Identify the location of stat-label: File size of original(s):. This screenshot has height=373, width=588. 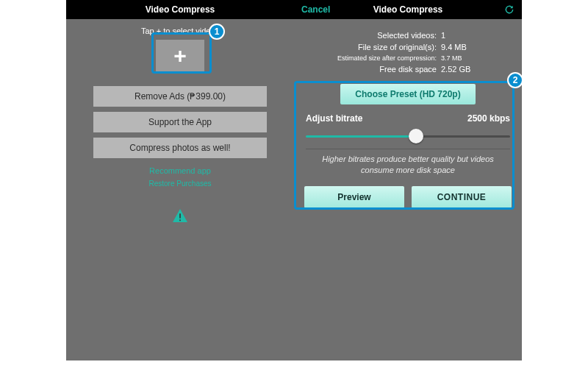
(368, 47).